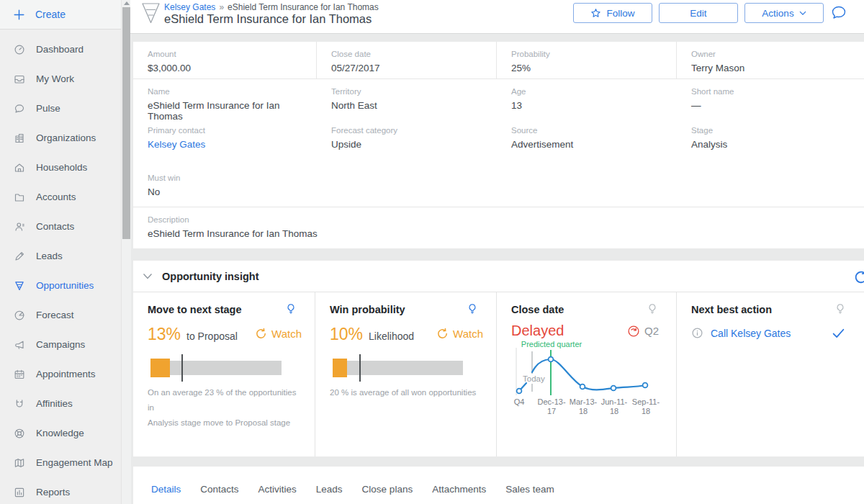  I want to click on actions-button: Actions, so click(784, 13).